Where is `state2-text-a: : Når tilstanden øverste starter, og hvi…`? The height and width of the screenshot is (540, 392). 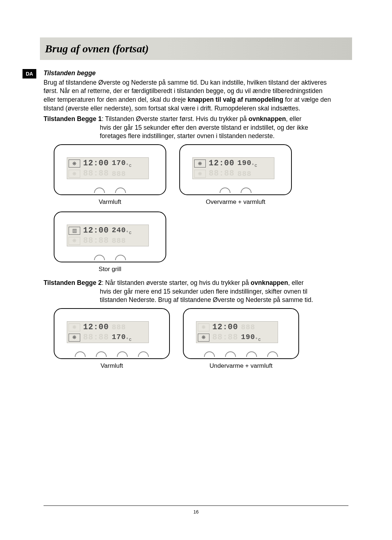 state2-text-a: : Når tilstanden øverste starter, og hvi… is located at coordinates (176, 283).